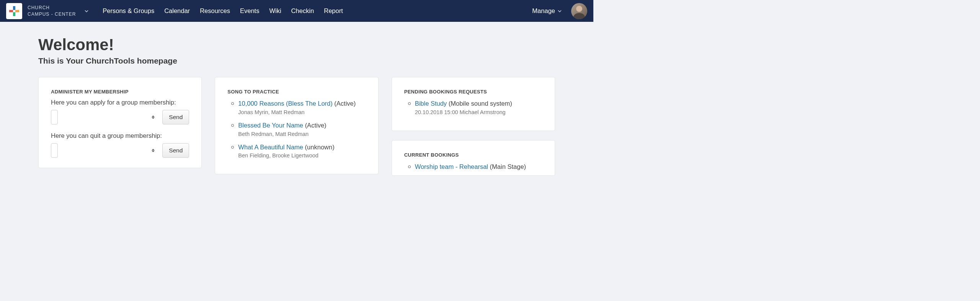 The image size is (980, 301). I want to click on top-navbar: CHURCH CAMPUS - CENTER Persons & Groups …, so click(297, 11).